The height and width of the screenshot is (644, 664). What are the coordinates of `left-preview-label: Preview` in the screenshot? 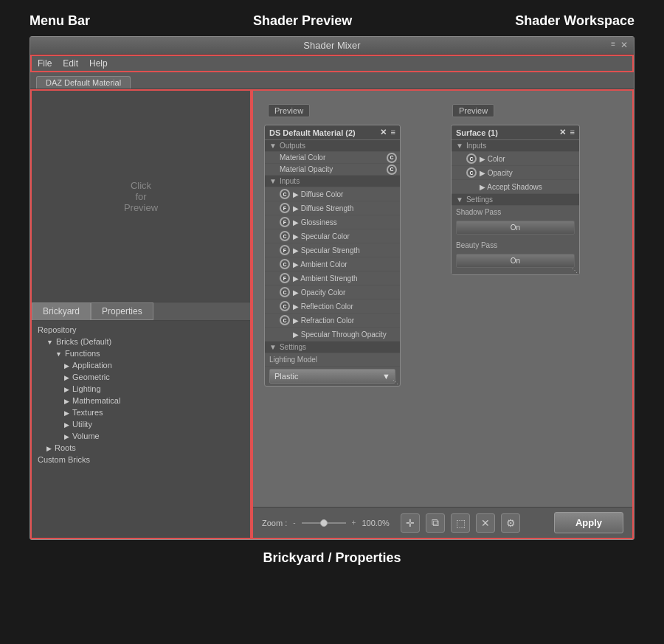 It's located at (289, 111).